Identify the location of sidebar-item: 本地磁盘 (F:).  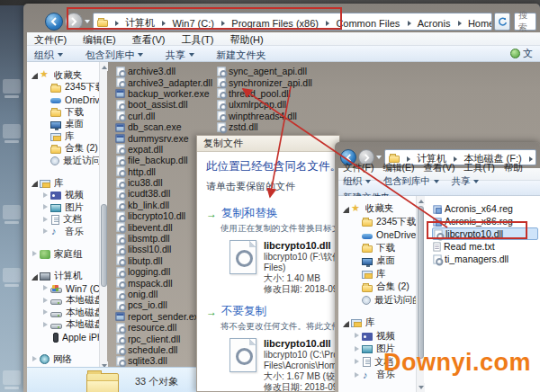
(63, 325).